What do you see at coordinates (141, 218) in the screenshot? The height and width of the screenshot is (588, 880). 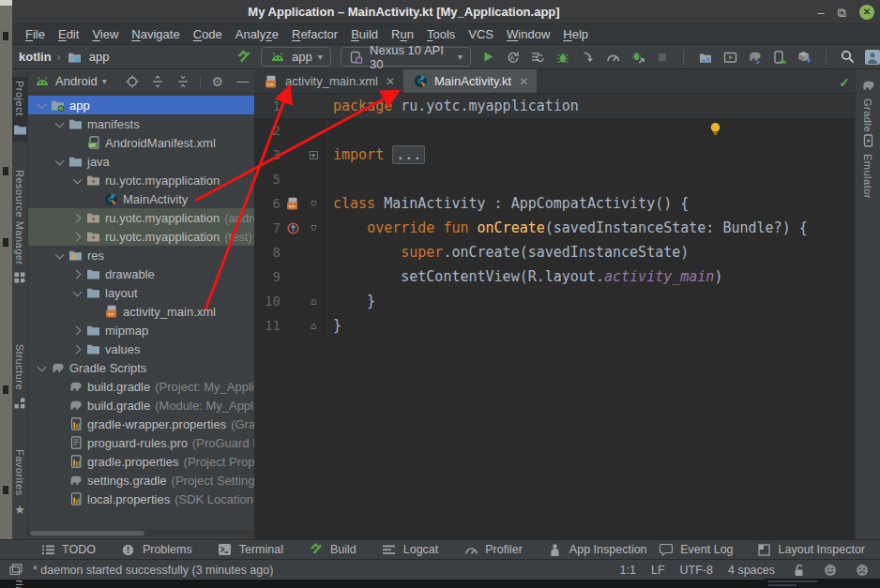 I see `tree-item: ru.yotc.myapplication(androidTest)` at bounding box center [141, 218].